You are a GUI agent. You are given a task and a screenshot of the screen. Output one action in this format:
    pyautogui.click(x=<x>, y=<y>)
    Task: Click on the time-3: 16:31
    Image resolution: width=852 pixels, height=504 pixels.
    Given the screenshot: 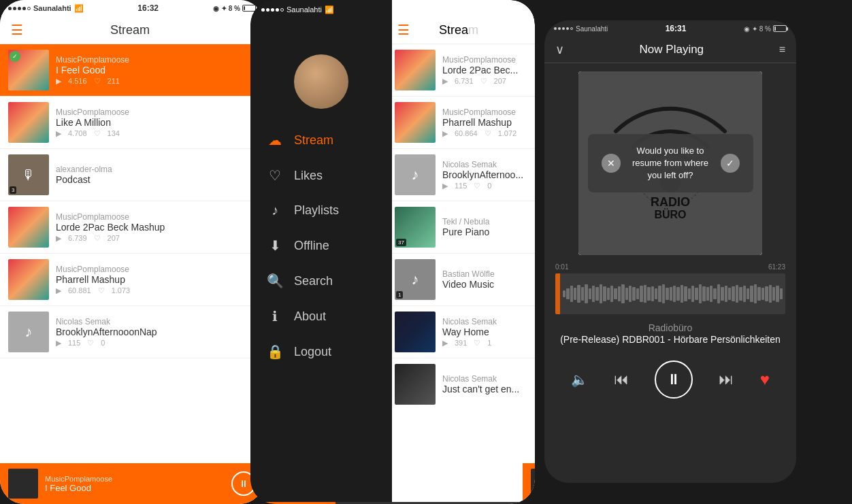 What is the action you would take?
    pyautogui.click(x=676, y=29)
    